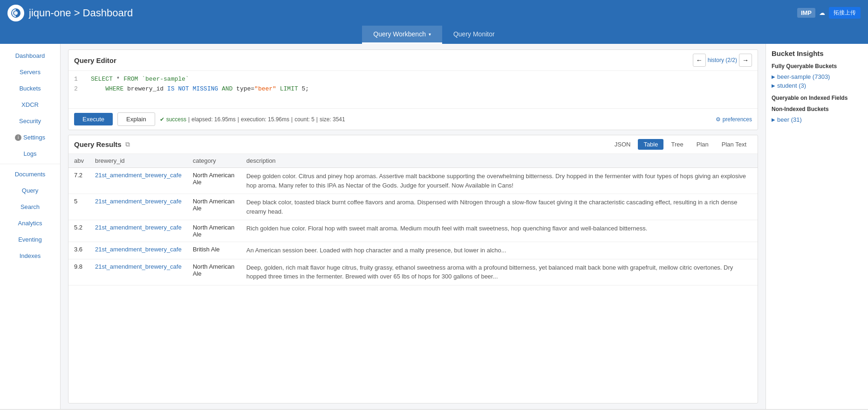 Image resolution: width=868 pixels, height=410 pixels. What do you see at coordinates (79, 79) in the screenshot?
I see `line-number-1: 1` at bounding box center [79, 79].